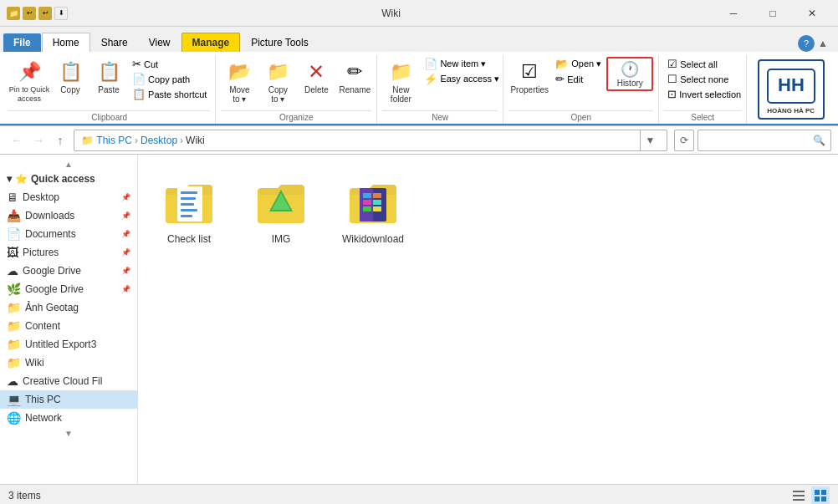 The width and height of the screenshot is (838, 504). Describe the element at coordinates (791, 89) in the screenshot. I see `company-logo: HH HOÀNG HÀ PC` at that location.